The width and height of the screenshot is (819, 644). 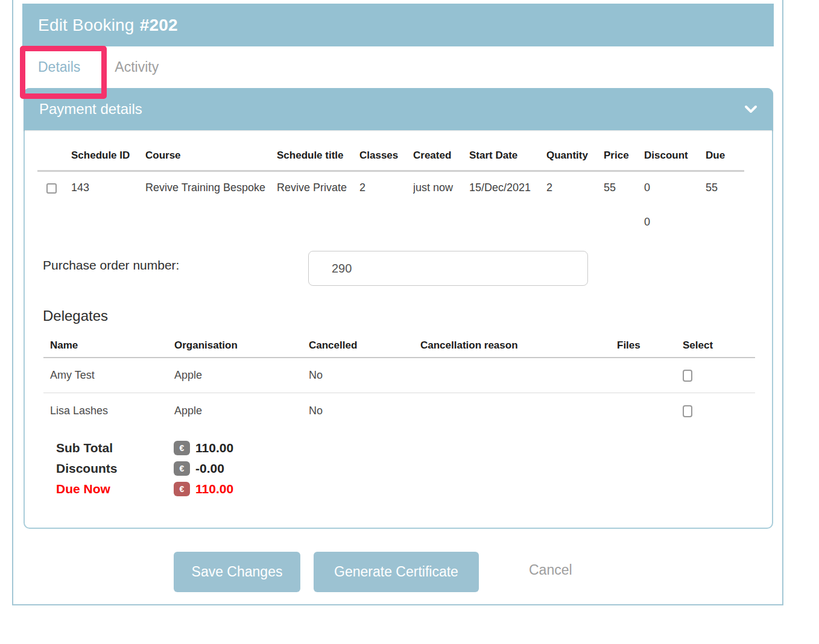 What do you see at coordinates (512, 346) in the screenshot?
I see `header-cancellation-reason: Cancellation reason` at bounding box center [512, 346].